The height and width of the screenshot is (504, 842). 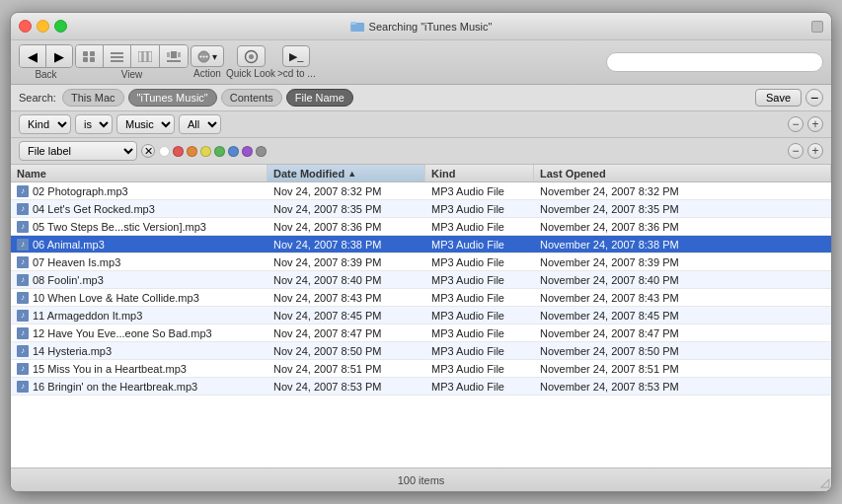 What do you see at coordinates (421, 387) in the screenshot?
I see `table-row: ♪16 Bringin' on the Heartbreak.mp3Nov 24…` at bounding box center [421, 387].